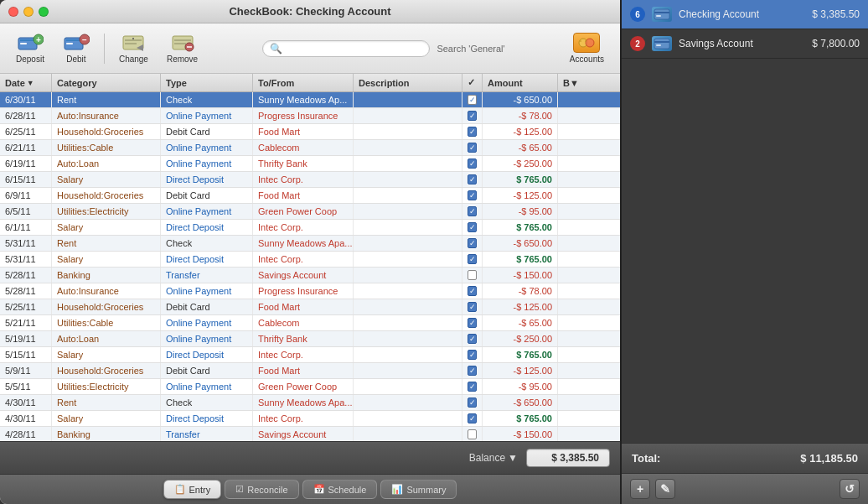  What do you see at coordinates (340, 490) in the screenshot?
I see `tab-schedule: 📅 Schedule` at bounding box center [340, 490].